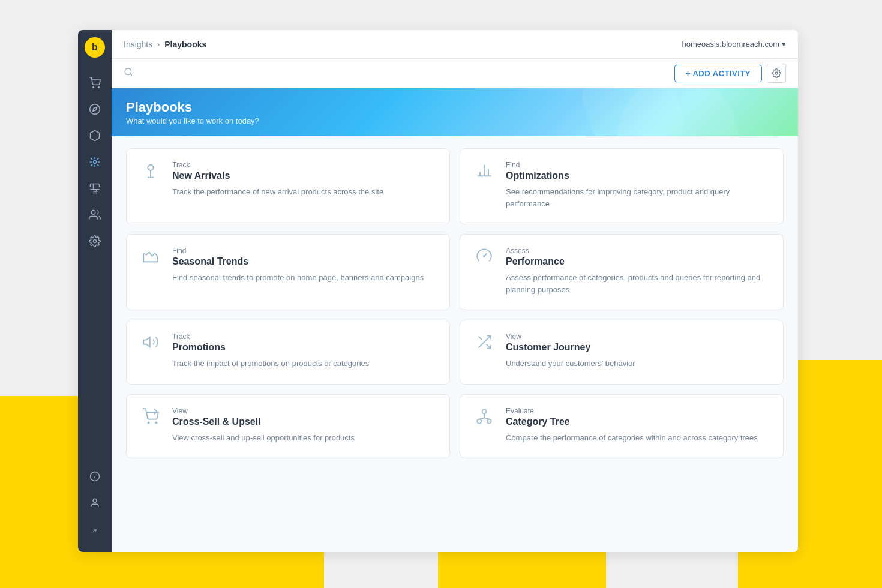  I want to click on card-title-track-promotions: Promotions, so click(305, 347).